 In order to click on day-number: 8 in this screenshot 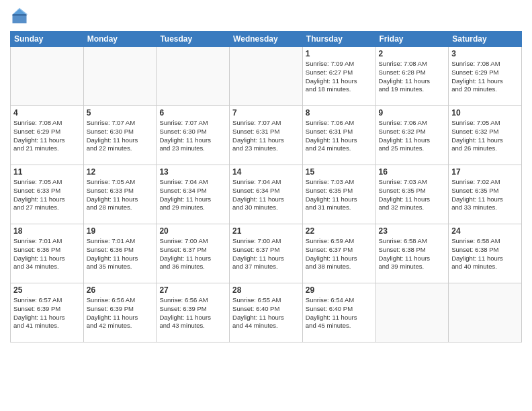, I will do `click(339, 113)`.